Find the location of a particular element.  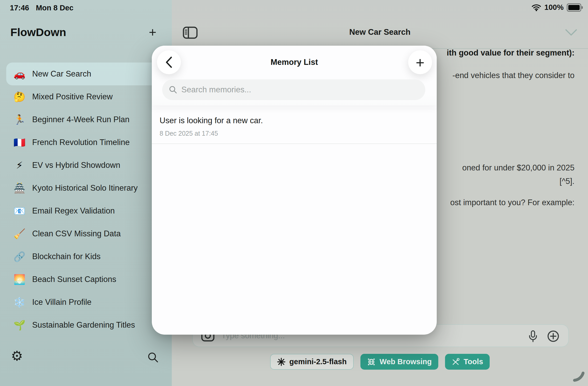

sidebar-item-conversation: 🤔 Mixed Positive Review is located at coordinates (87, 97).